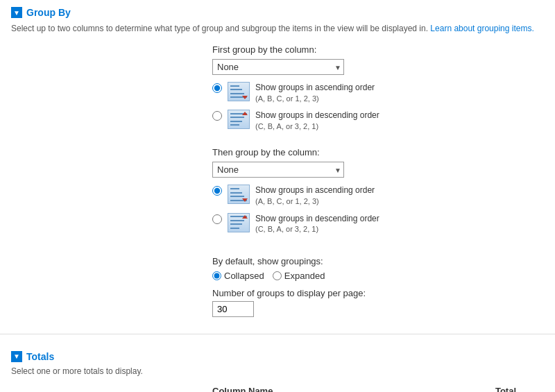 This screenshot has height=392, width=555. What do you see at coordinates (278, 276) in the screenshot?
I see `expanded-radio` at bounding box center [278, 276].